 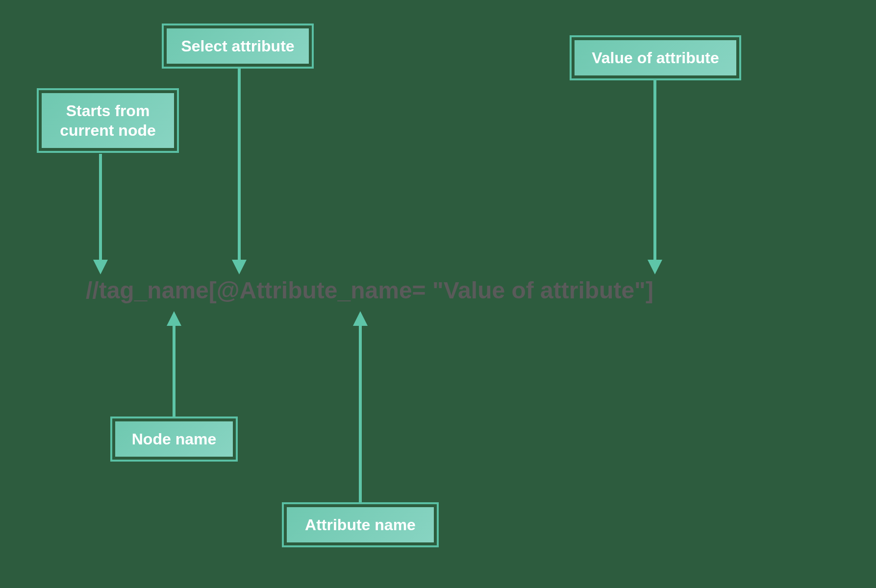 I want to click on select-attribute-box: Select attribute, so click(x=238, y=46).